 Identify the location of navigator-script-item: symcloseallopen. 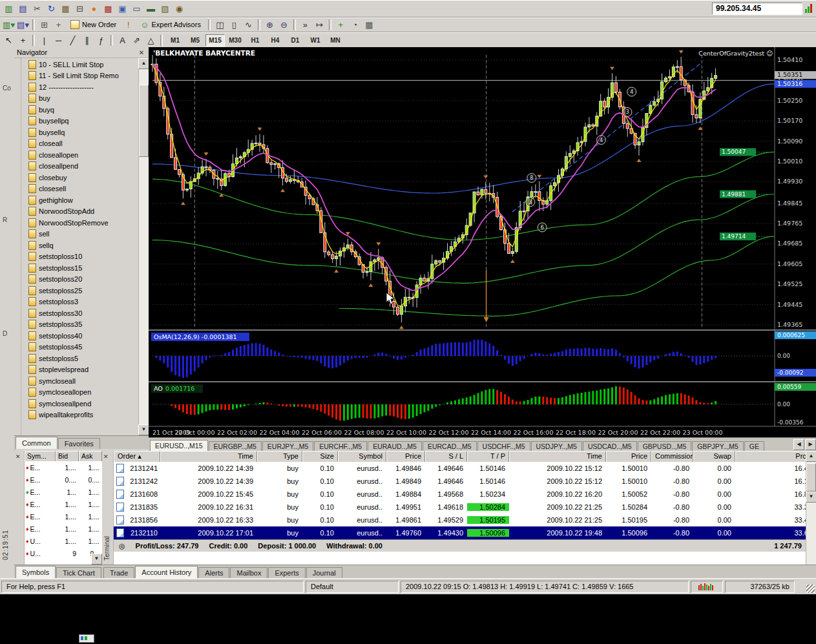
(76, 393).